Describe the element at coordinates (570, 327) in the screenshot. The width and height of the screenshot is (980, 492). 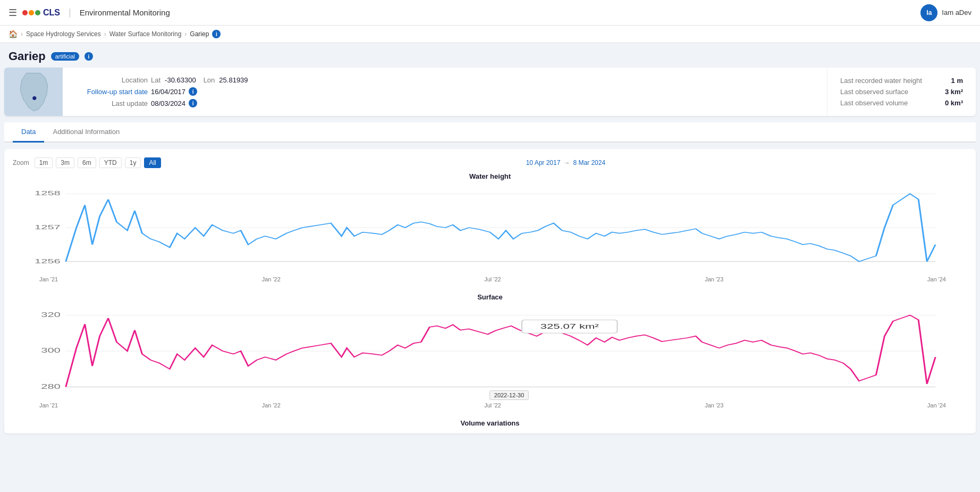
I see `svg-text: 325.07 km²` at that location.